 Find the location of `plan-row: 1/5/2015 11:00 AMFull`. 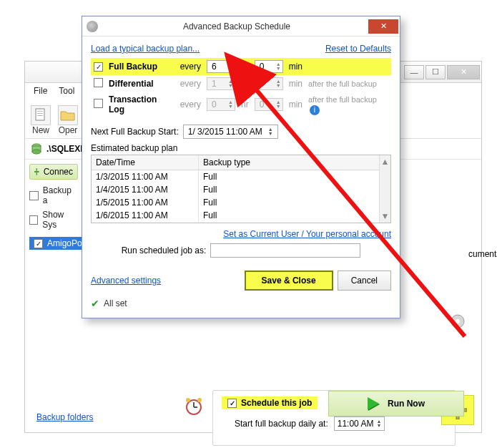

plan-row: 1/5/2015 11:00 AMFull is located at coordinates (241, 203).